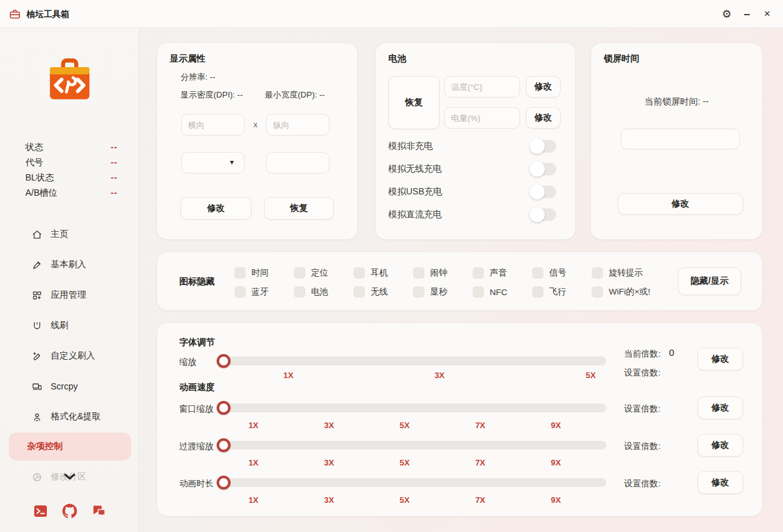 Image resolution: width=783 pixels, height=532 pixels. What do you see at coordinates (544, 146) in the screenshot?
I see `toggle-no-charge` at bounding box center [544, 146].